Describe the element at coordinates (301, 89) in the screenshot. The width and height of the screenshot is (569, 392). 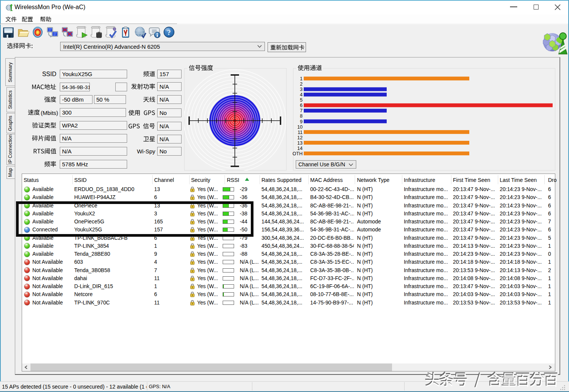
I see `svg-text: 3` at that location.